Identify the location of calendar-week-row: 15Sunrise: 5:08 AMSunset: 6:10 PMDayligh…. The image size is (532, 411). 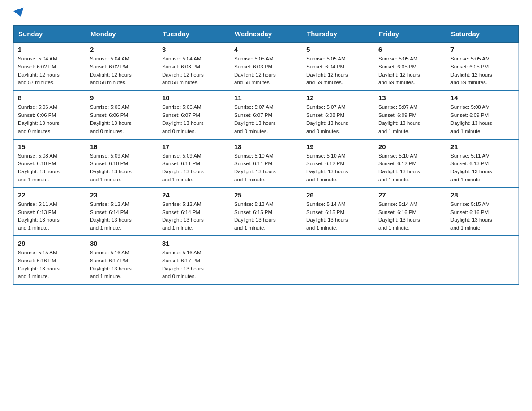
(266, 163).